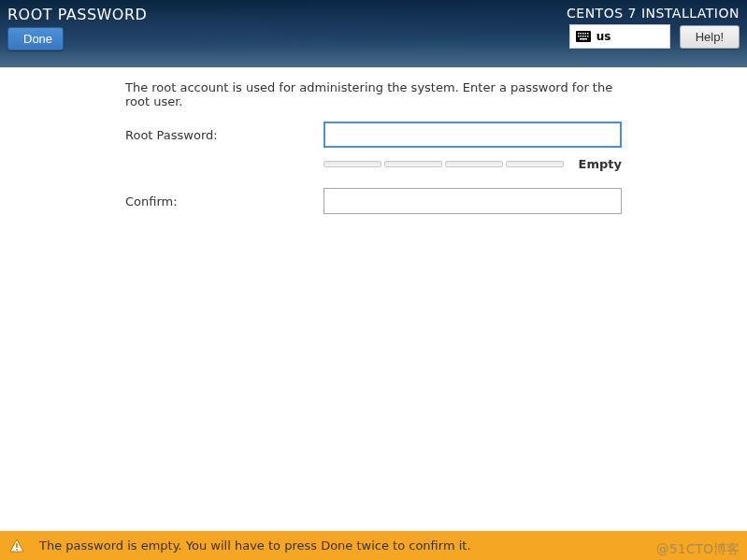 The image size is (747, 560). What do you see at coordinates (653, 34) in the screenshot?
I see `header-right: CENTOS 7 INSTALLATION` at bounding box center [653, 34].